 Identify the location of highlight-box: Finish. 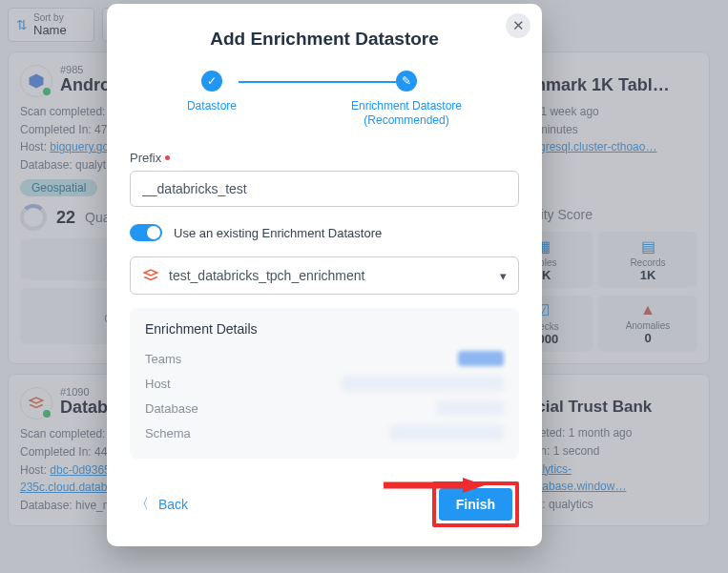
(475, 504).